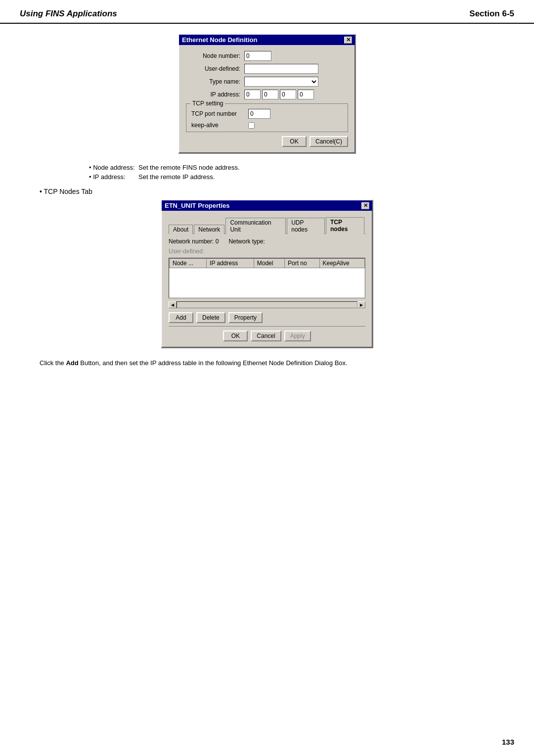 The image size is (534, 756). What do you see at coordinates (508, 742) in the screenshot?
I see `page-number: 133` at bounding box center [508, 742].